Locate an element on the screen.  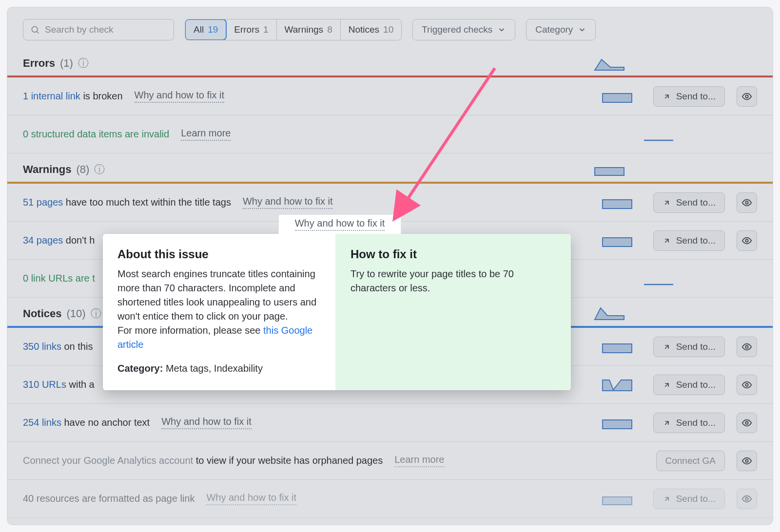
category-dropdown: Category is located at coordinates (561, 30).